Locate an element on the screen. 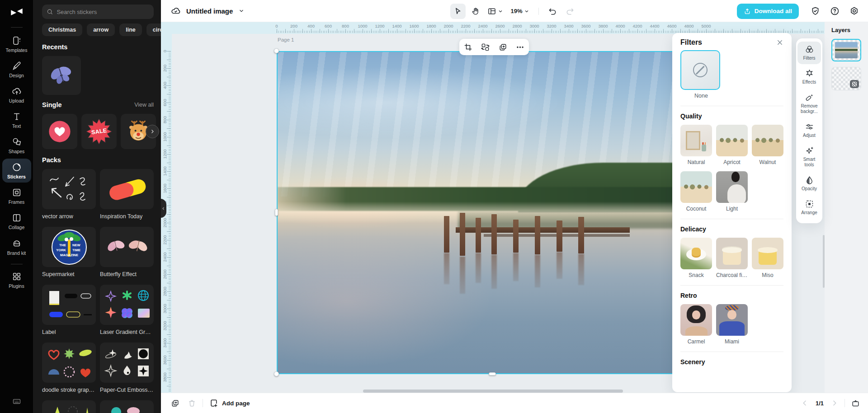 This screenshot has width=868, height=413. paper-cut-art is located at coordinates (127, 363).